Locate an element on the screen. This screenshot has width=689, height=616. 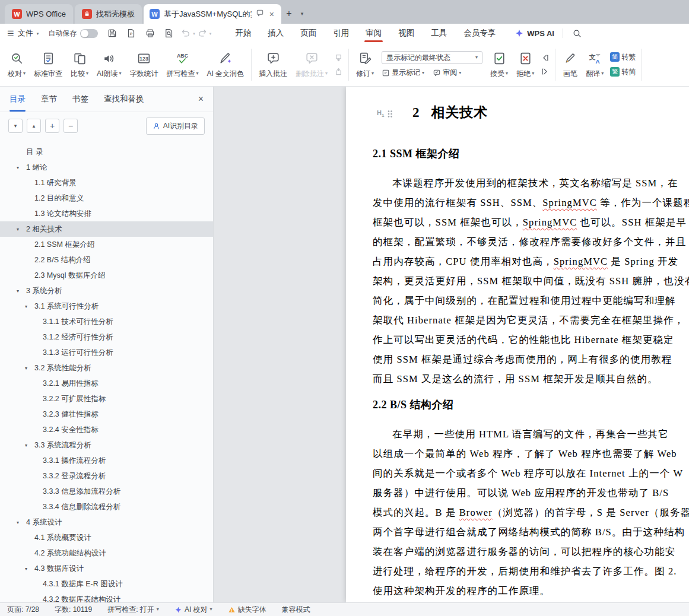
document-line: 架构，更灵活更好用，SSM 框架取中间值，既没有 SSH 臃肿，也没有 is located at coordinates (531, 281).